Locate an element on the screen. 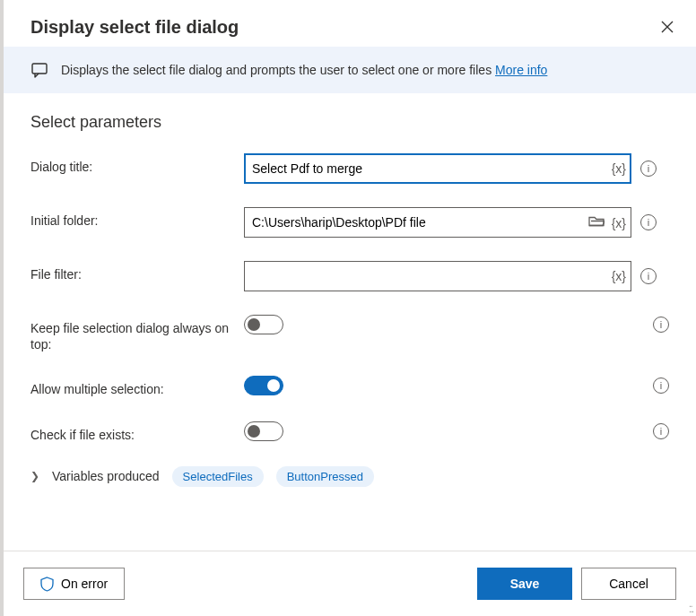 This screenshot has height=616, width=696. label-keep-on-top: Keep file selection dialog always on top… is located at coordinates (137, 334).